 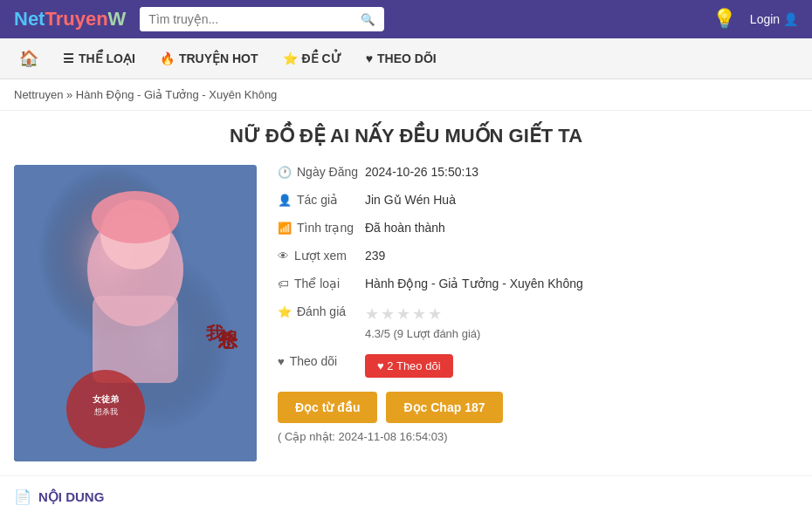 What do you see at coordinates (372, 314) in the screenshot?
I see `star-1: ★` at bounding box center [372, 314].